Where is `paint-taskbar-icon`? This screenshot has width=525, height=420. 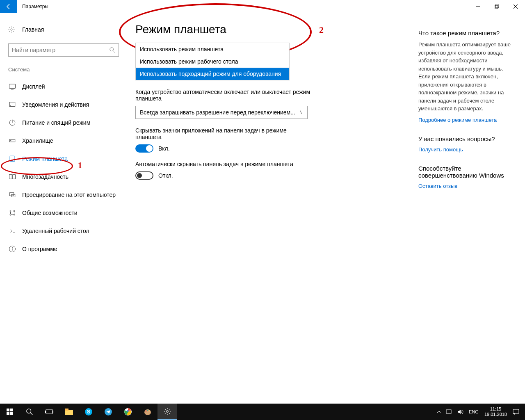 paint-taskbar-icon is located at coordinates (148, 412).